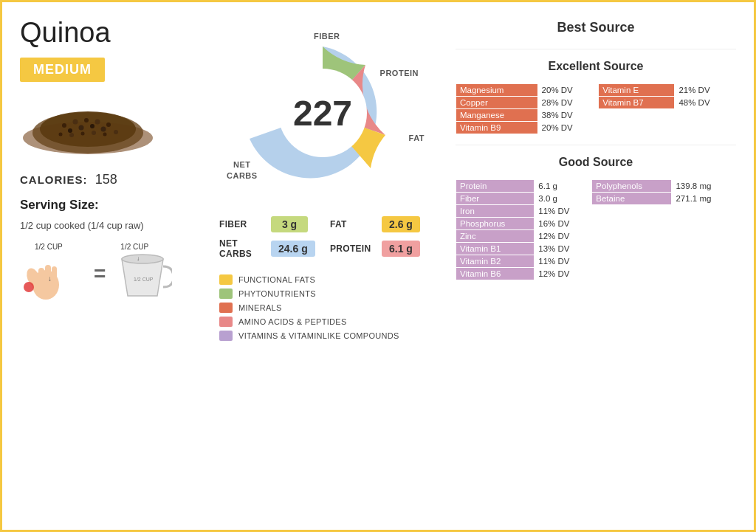 Image resolution: width=756 pixels, height=532 pixels. I want to click on exc-vitaminb7-val: 48% DV, so click(705, 103).